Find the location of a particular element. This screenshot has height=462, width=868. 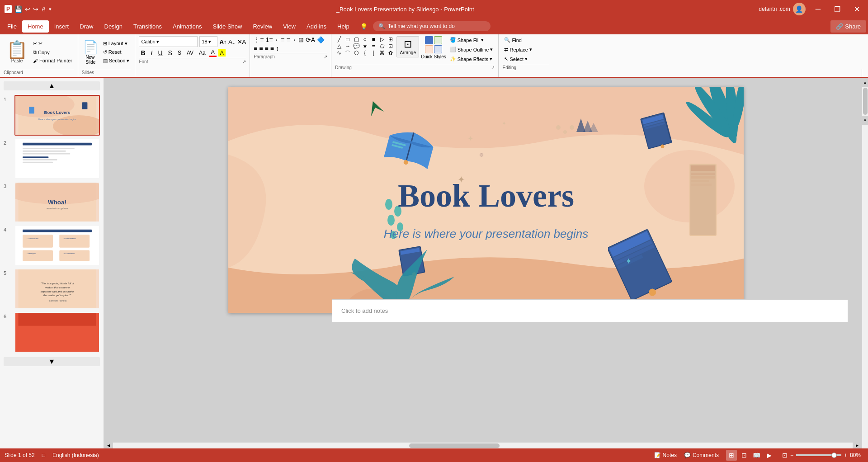

menu-home: Home is located at coordinates (35, 26).